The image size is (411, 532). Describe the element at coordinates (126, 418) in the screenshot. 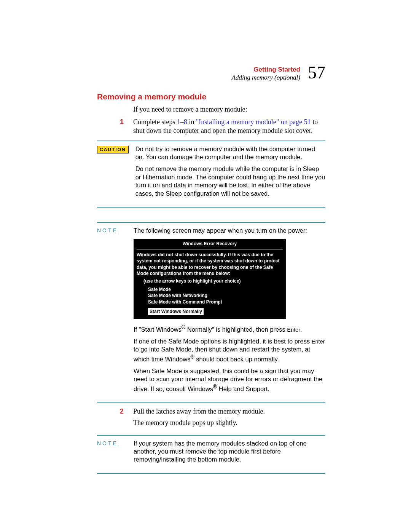

I see `step-number: 2` at that location.